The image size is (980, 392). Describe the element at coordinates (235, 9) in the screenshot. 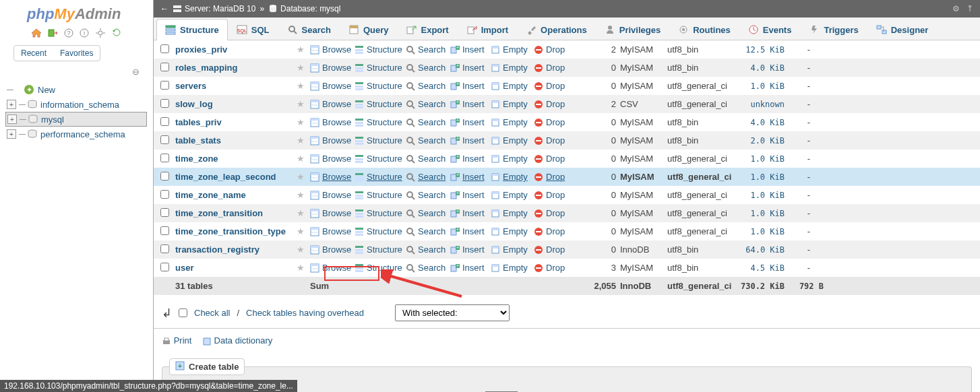

I see `server-link: MariaDB 10` at that location.